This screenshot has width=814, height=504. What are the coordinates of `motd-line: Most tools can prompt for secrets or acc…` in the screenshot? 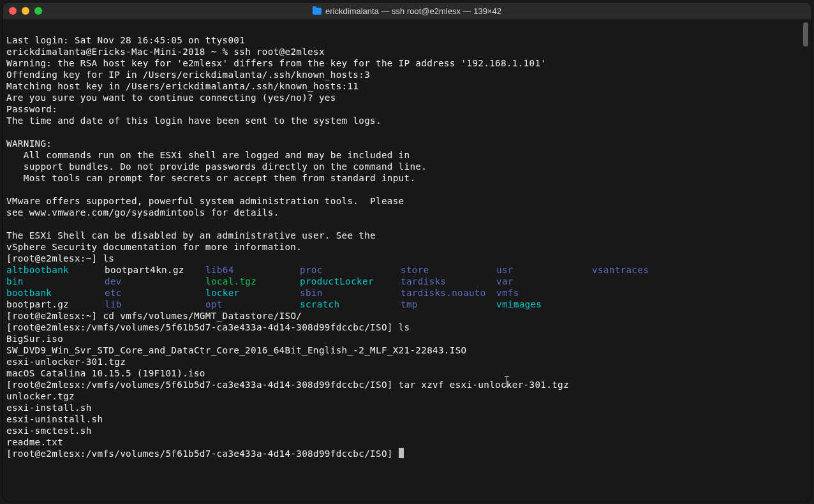 It's located at (211, 178).